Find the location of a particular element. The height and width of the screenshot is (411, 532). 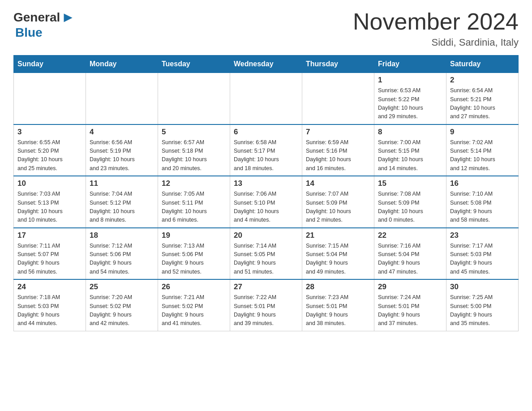

calendar-cell: 29Sunrise: 7:24 AMSunset: 5:01 PMDayligh… is located at coordinates (410, 305).